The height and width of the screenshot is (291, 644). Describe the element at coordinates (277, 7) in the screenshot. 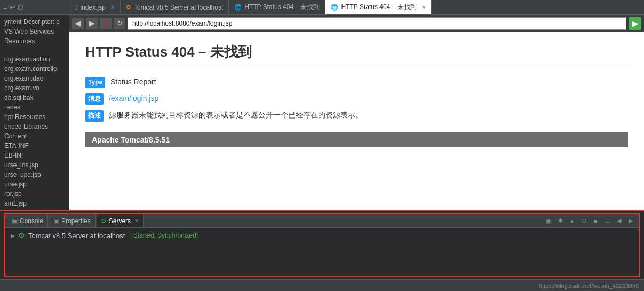

I see `tab-404-1: 🌐 HTTP Status 404 – 未找到` at that location.